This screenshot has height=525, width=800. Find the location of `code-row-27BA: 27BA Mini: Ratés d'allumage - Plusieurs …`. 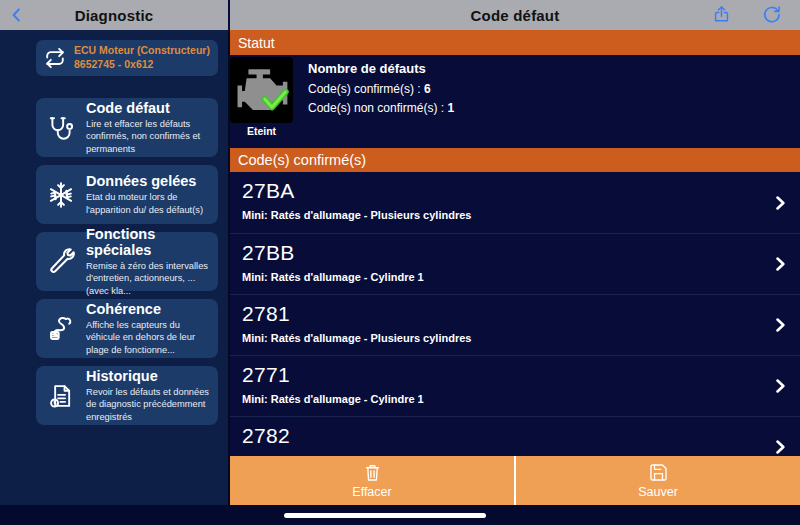

code-row-27BA: 27BA Mini: Ratés d'allumage - Plusieurs … is located at coordinates (515, 202).